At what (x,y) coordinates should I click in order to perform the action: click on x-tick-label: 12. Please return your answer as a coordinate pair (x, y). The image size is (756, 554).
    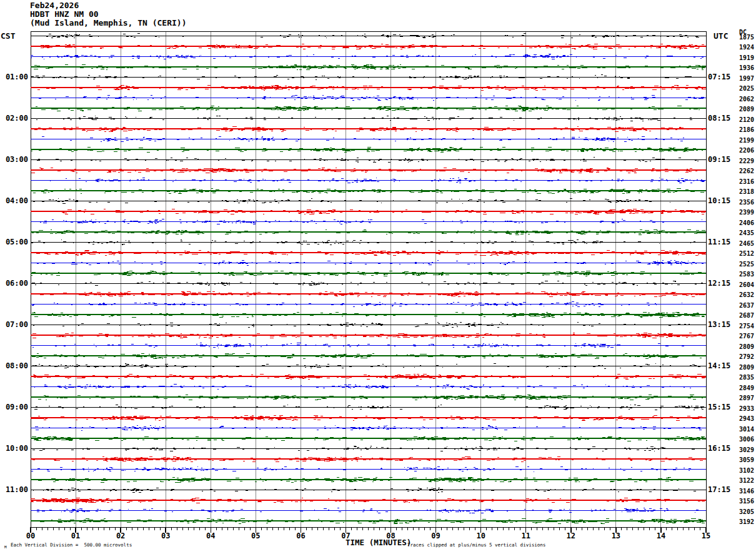
    Looking at the image, I should click on (571, 536).